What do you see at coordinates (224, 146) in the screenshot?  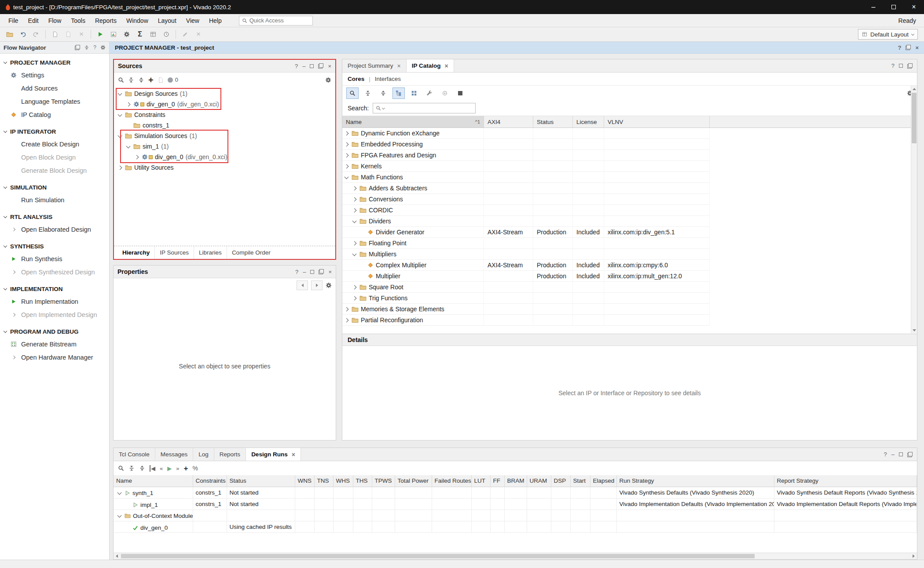 I see `tree-item-sim-1: sim_1(1)` at bounding box center [224, 146].